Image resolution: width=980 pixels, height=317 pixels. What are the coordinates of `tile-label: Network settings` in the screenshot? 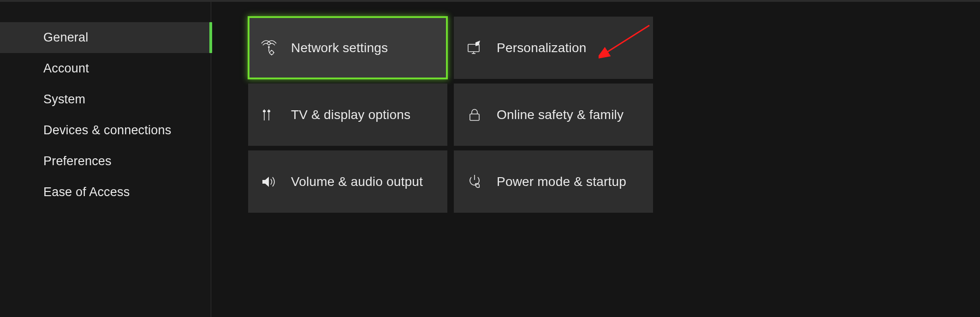 It's located at (339, 48).